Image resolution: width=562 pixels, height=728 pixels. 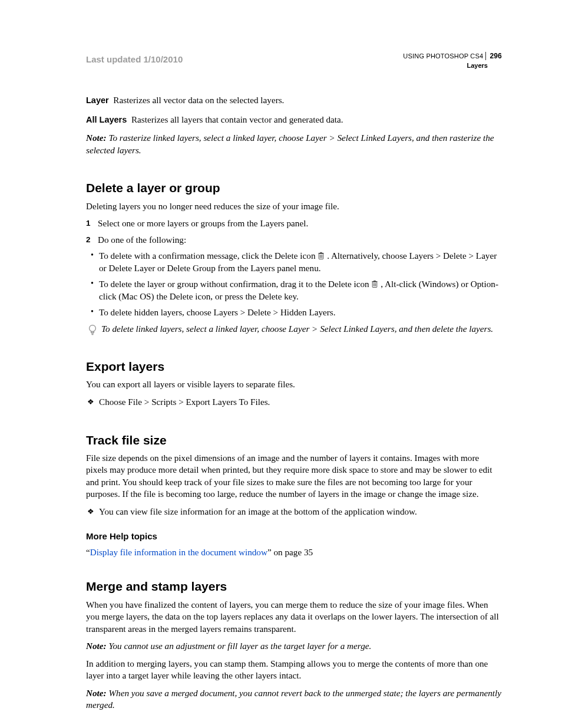 What do you see at coordinates (179, 552) in the screenshot?
I see `link-display-file-info: Display file information in the document…` at bounding box center [179, 552].